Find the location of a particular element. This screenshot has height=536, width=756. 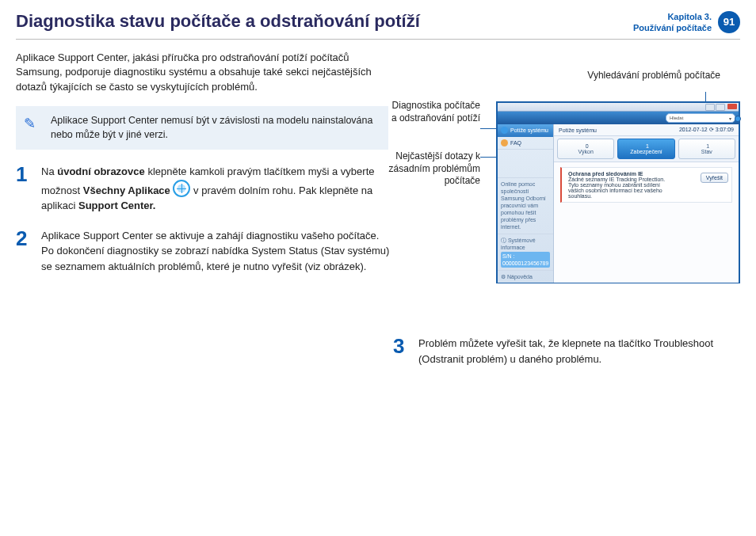

sidebar: Potíže systému FAQ Online pomoc společno… is located at coordinates (526, 203).